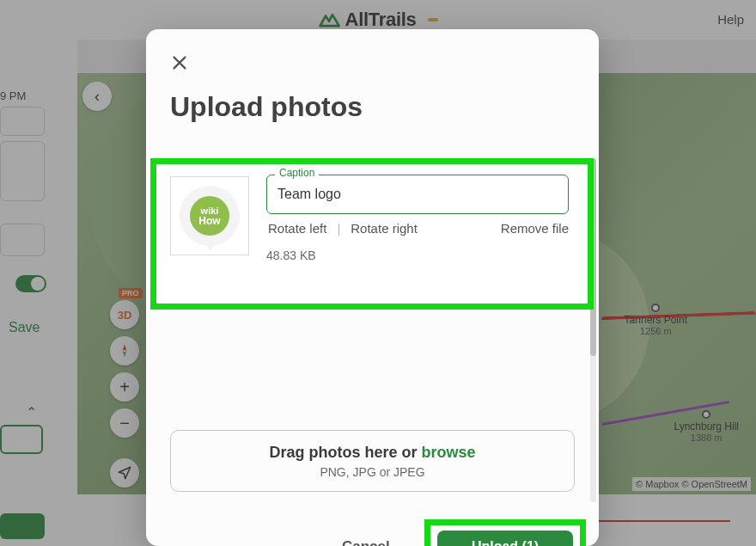 This screenshot has height=546, width=756. Describe the element at coordinates (266, 107) in the screenshot. I see `modal-title: Upload photos` at that location.